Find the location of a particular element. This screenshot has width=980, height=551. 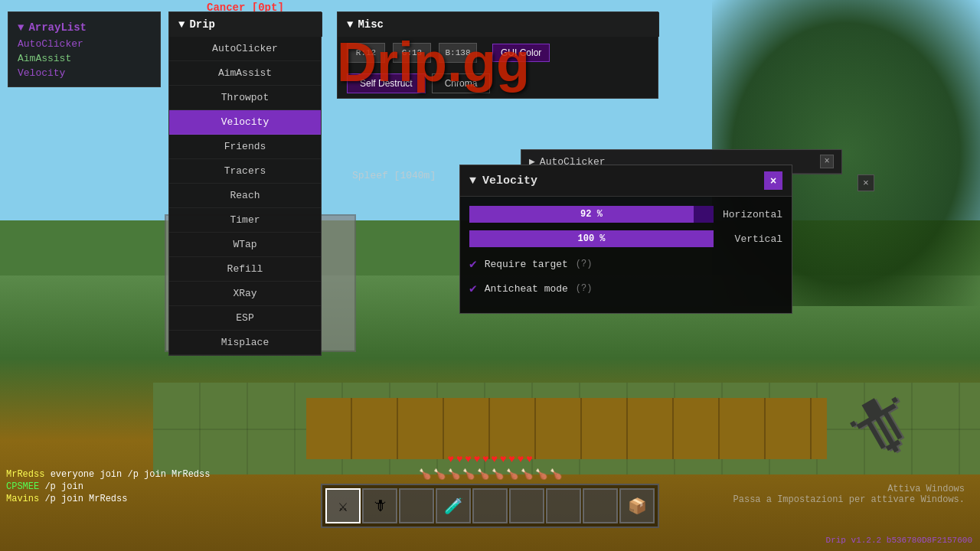

heart-3: ♥ is located at coordinates (468, 459).